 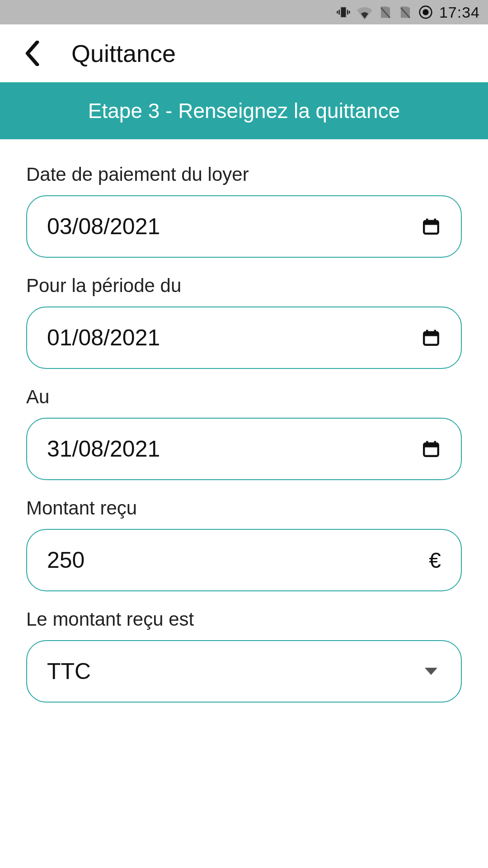 I want to click on amount-value: 250, so click(x=238, y=560).